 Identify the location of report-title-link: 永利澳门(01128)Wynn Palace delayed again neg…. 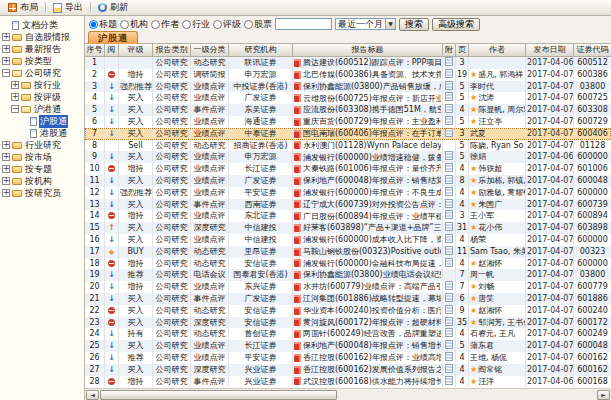
(372, 146).